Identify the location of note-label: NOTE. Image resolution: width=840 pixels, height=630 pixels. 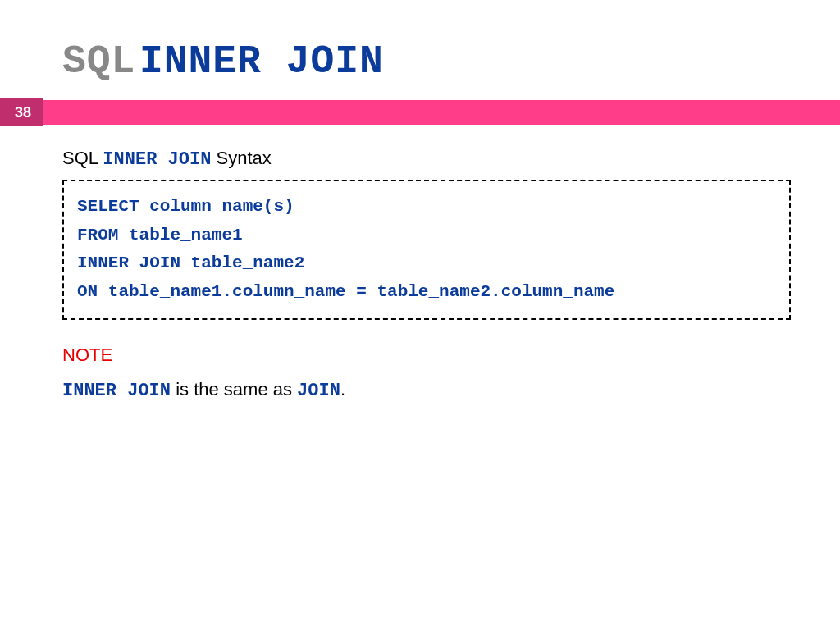
(427, 355).